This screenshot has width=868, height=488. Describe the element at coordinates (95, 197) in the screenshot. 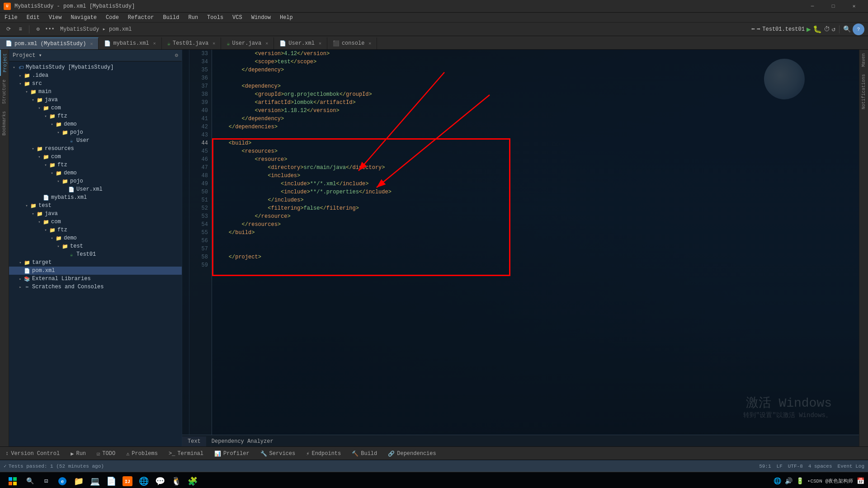

I see `tree-mybatis-xml: 📄 mybatis.xml` at that location.